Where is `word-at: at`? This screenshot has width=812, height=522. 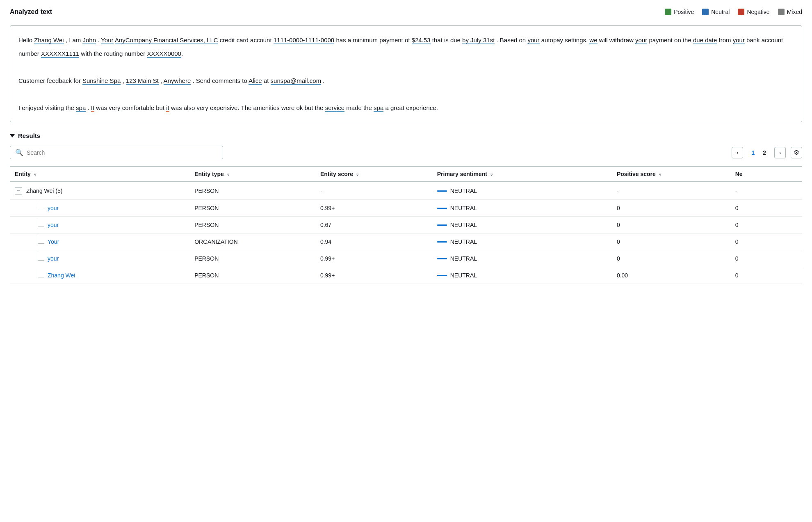
word-at: at is located at coordinates (267, 80).